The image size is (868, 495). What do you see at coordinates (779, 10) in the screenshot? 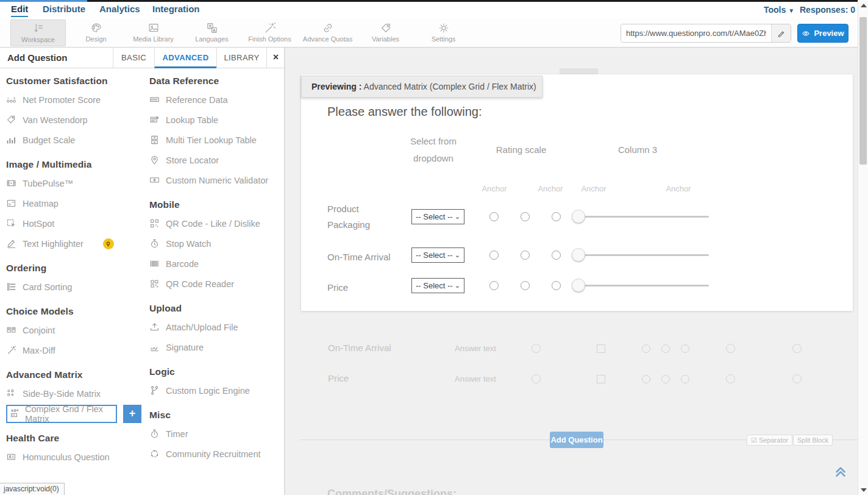
I see `tools-menu: Tools ▼` at bounding box center [779, 10].